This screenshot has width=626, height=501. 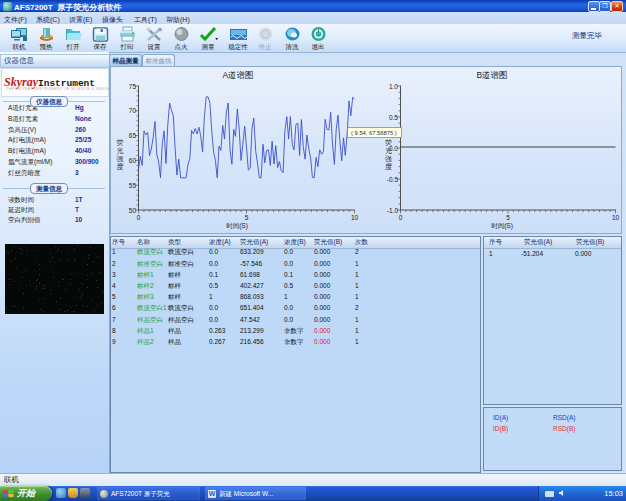 What do you see at coordinates (492, 75) in the screenshot?
I see `svg-text: B道谱图` at bounding box center [492, 75].